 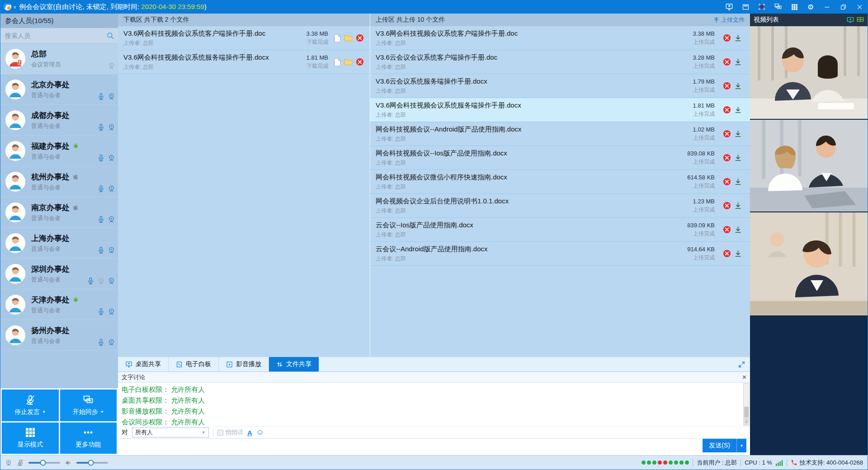 What do you see at coordinates (89, 438) in the screenshot?
I see `more-functions-button: 更多功能` at bounding box center [89, 438].